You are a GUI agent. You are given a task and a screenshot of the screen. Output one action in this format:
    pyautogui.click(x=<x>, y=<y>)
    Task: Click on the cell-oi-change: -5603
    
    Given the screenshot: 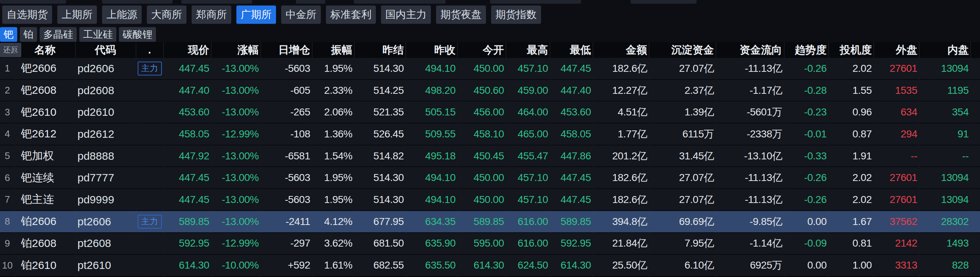 What is the action you would take?
    pyautogui.click(x=286, y=178)
    